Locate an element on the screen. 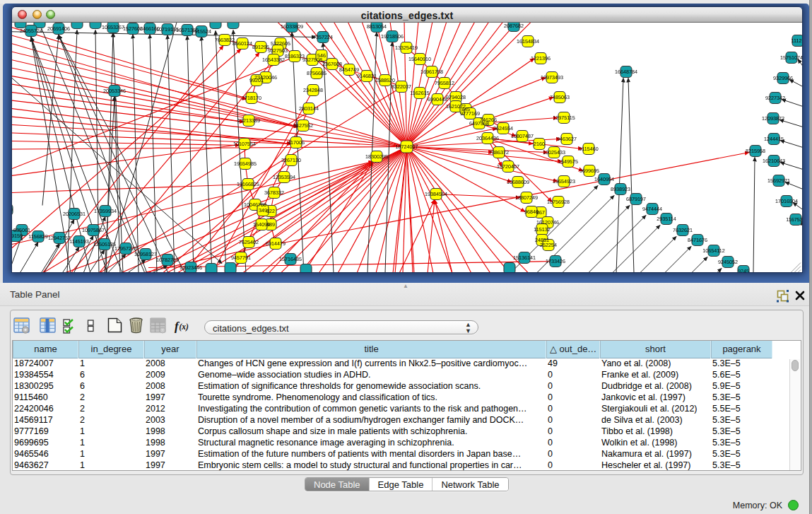 The height and width of the screenshot is (514, 812). svg-text: 1733426 is located at coordinates (555, 260).